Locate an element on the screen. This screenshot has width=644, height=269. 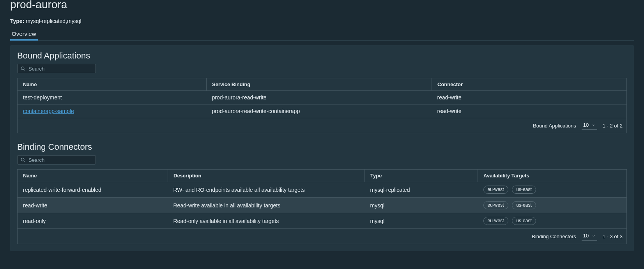
cell-name-link: containerapp-sample is located at coordinates (48, 111).